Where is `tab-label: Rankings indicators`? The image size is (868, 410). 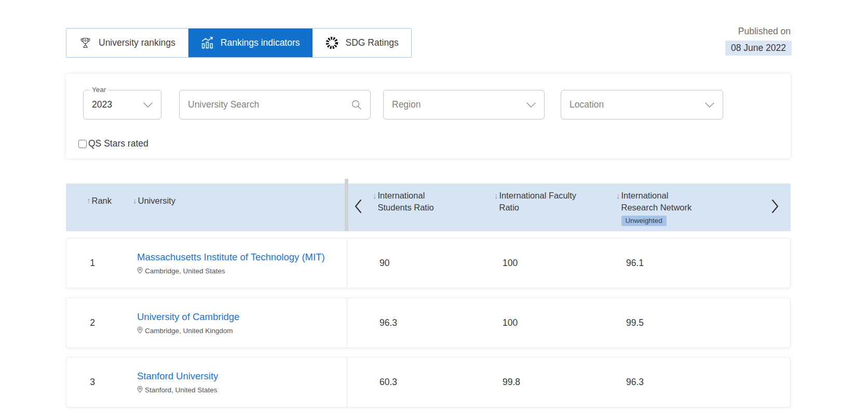 tab-label: Rankings indicators is located at coordinates (261, 43).